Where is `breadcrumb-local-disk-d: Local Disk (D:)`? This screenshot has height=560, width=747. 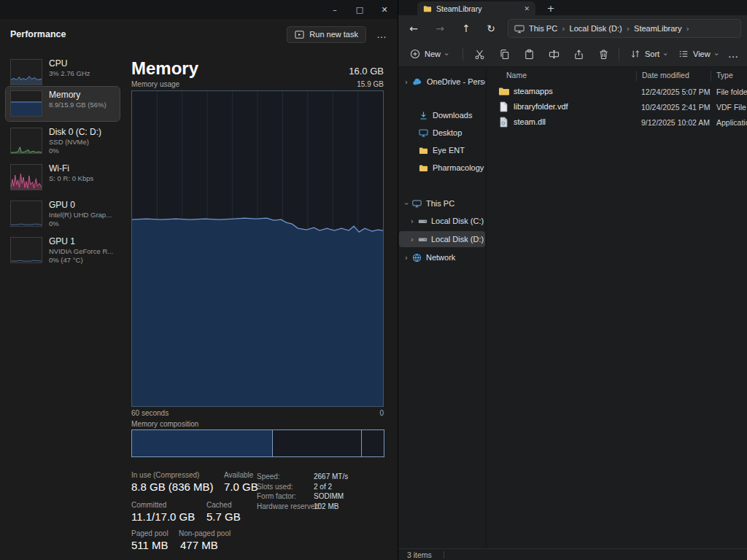
breadcrumb-local-disk-d: Local Disk (D:) is located at coordinates (596, 28).